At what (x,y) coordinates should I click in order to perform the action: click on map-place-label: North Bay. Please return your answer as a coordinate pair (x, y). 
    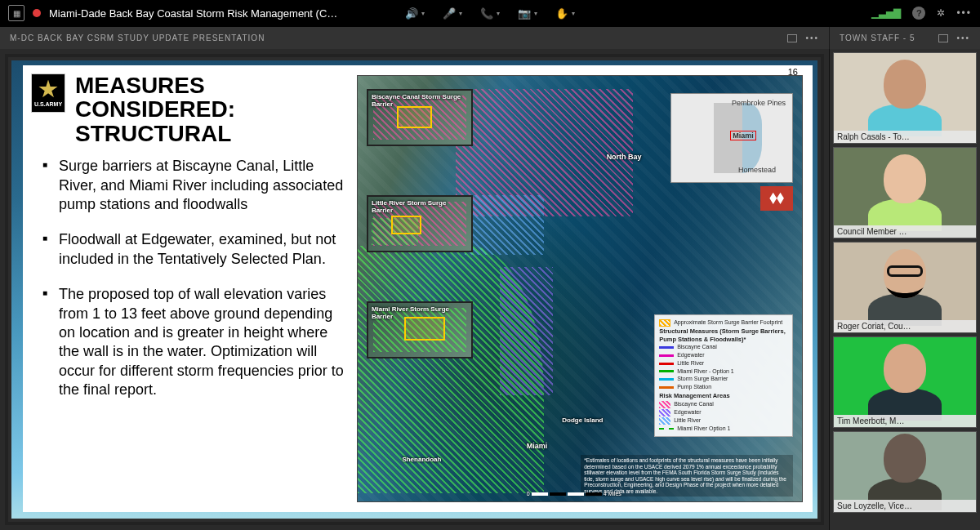
    Looking at the image, I should click on (624, 157).